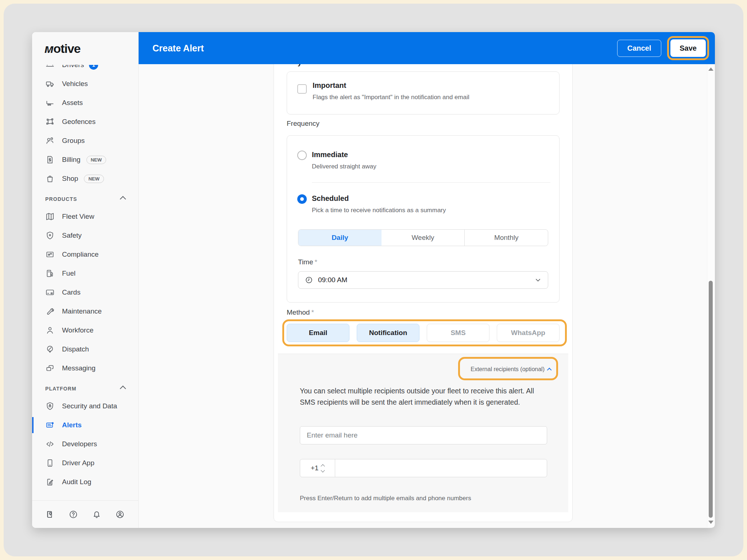 The width and height of the screenshot is (747, 560). I want to click on sidebar-section-platform: PLATFORM, so click(85, 389).